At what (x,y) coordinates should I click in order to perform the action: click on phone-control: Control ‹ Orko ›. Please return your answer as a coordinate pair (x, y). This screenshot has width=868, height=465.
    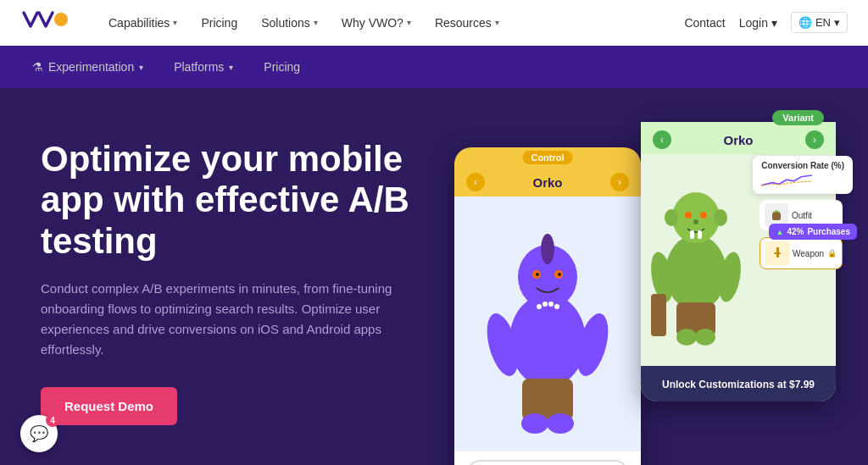
    Looking at the image, I should click on (548, 307).